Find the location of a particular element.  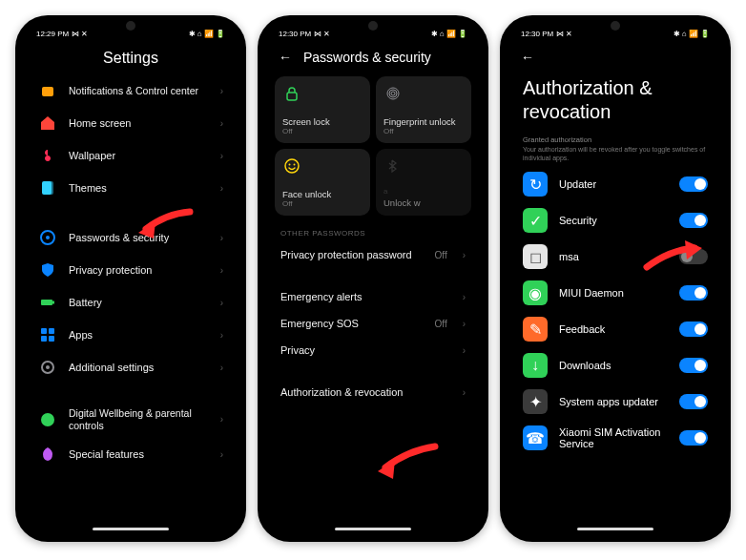

app-icon: ✎ is located at coordinates (535, 329).